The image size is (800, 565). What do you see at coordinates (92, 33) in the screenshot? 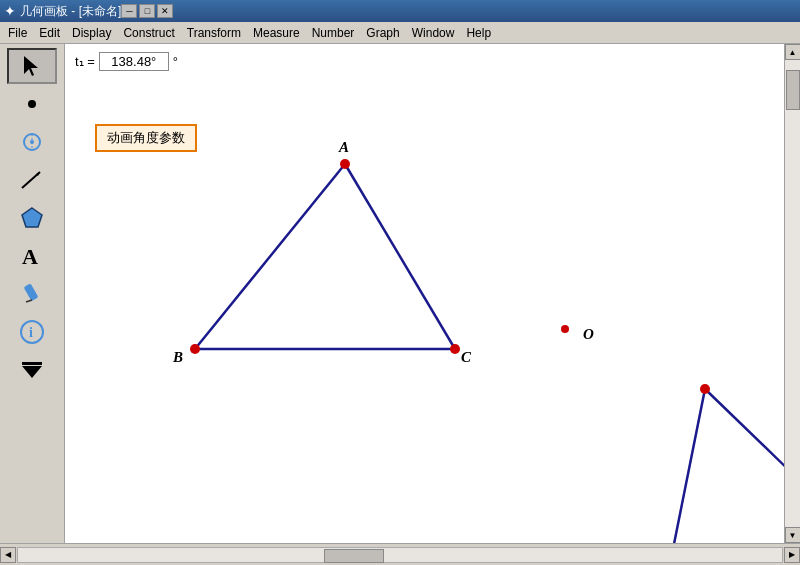
I see `menu-item-display: Display` at bounding box center [92, 33].